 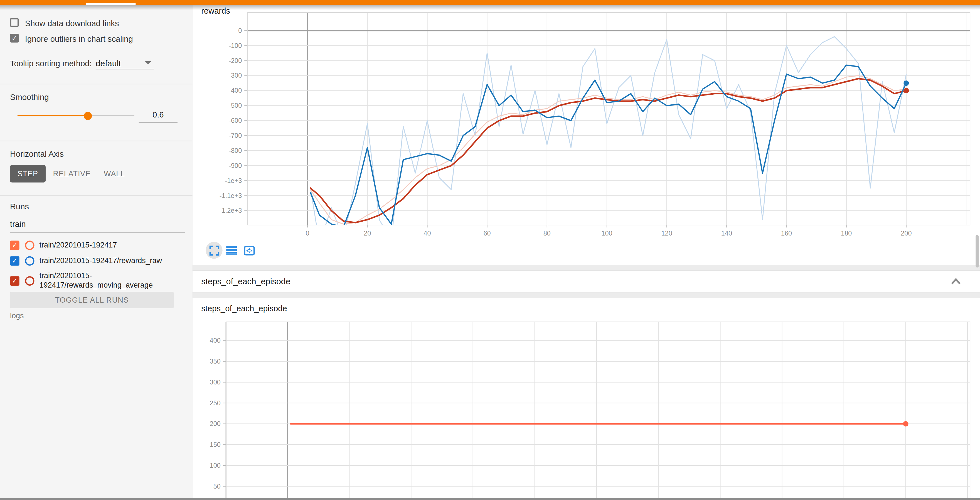 I want to click on svg-text: -500, so click(x=235, y=106).